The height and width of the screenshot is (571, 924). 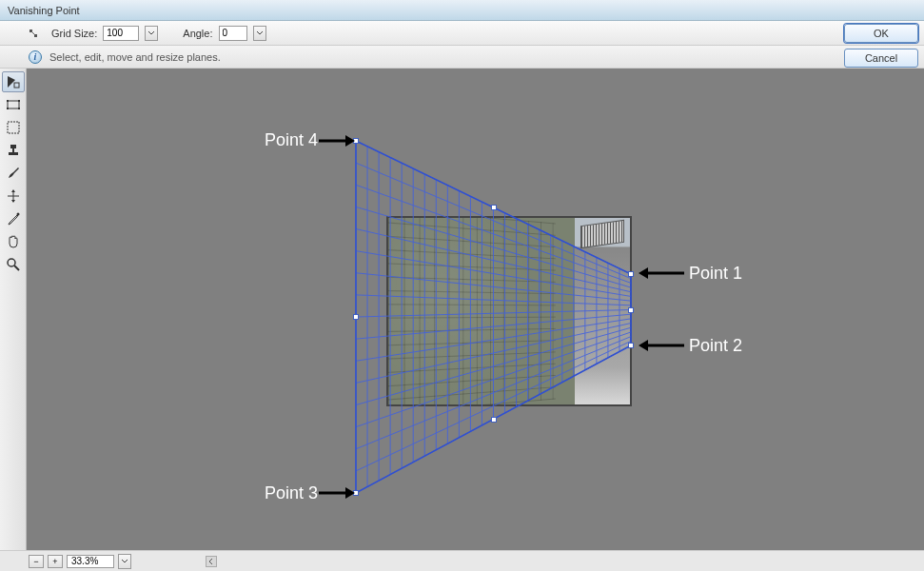 I want to click on hand-tool, so click(x=13, y=242).